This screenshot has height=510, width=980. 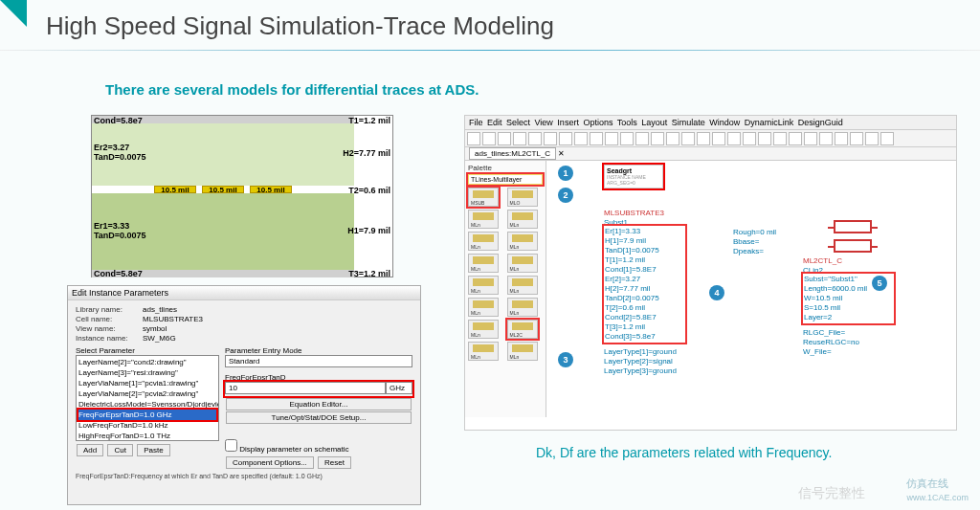 What do you see at coordinates (319, 362) in the screenshot?
I see `entry-mode-select: Standard` at bounding box center [319, 362].